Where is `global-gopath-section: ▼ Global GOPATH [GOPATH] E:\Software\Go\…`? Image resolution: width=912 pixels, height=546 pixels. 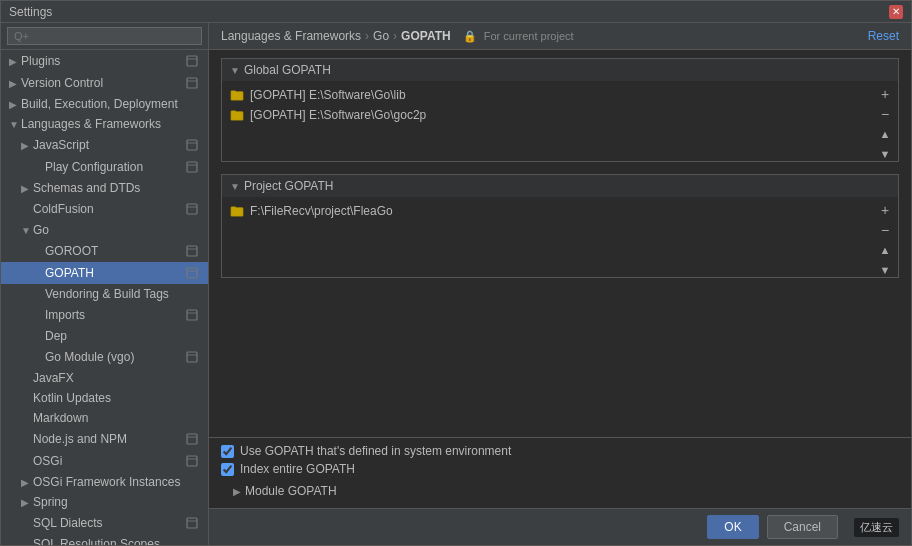
global-gopath-section: ▼ Global GOPATH [GOPATH] E:\Software\Go\… is located at coordinates (560, 110).